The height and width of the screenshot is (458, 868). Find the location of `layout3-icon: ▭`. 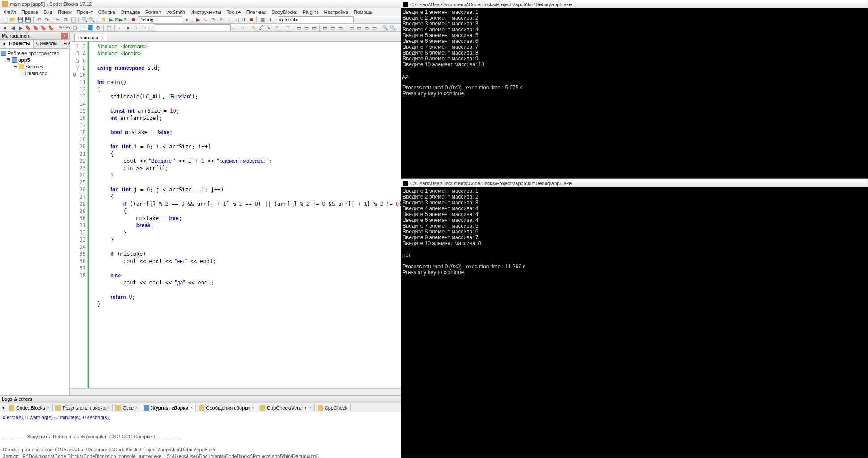

layout3-icon: ▭ is located at coordinates (307, 28).